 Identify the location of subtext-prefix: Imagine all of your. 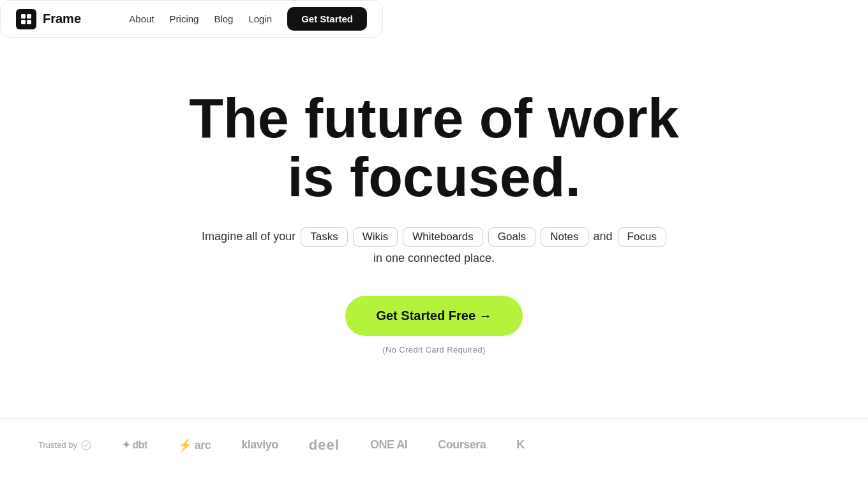
(249, 236).